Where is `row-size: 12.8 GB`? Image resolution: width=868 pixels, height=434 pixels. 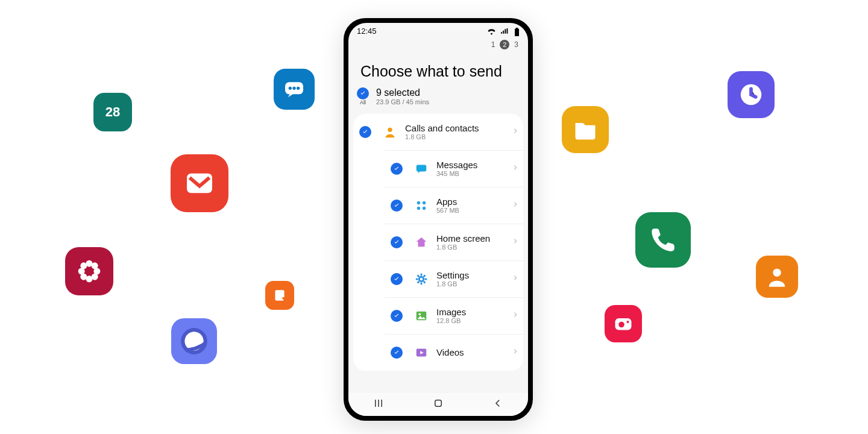
row-size: 12.8 GB is located at coordinates (474, 321).